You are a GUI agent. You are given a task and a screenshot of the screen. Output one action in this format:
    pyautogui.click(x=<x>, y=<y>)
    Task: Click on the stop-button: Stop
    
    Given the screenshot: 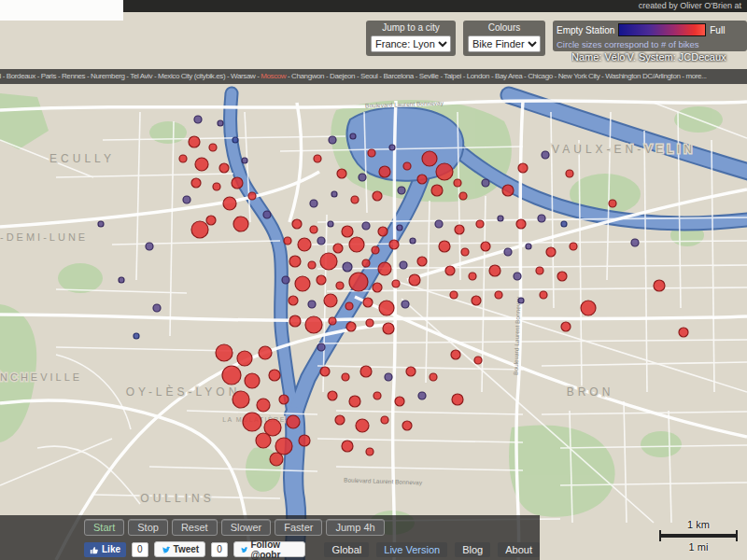 What is the action you would take?
    pyautogui.click(x=148, y=527)
    